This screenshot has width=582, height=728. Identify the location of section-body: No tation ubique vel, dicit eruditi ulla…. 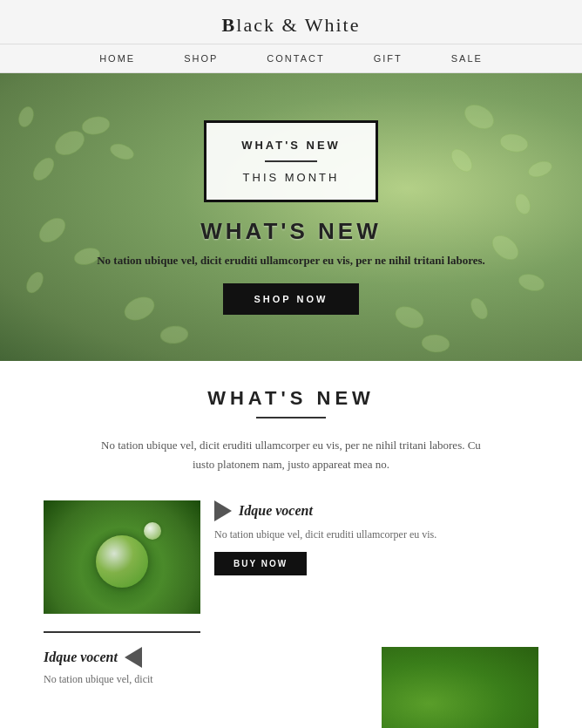
(291, 455).